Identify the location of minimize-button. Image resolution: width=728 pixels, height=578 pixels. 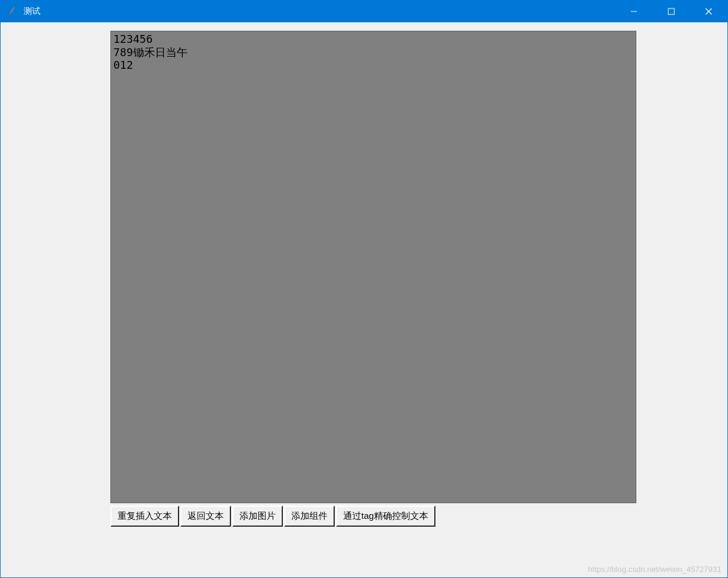
(634, 11).